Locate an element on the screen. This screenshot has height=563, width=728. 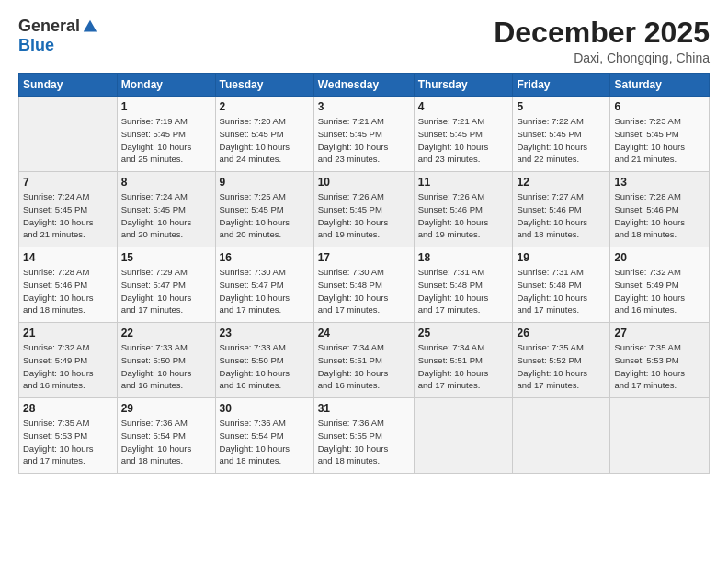
weekday-header-wednesday: Wednesday is located at coordinates (364, 85).